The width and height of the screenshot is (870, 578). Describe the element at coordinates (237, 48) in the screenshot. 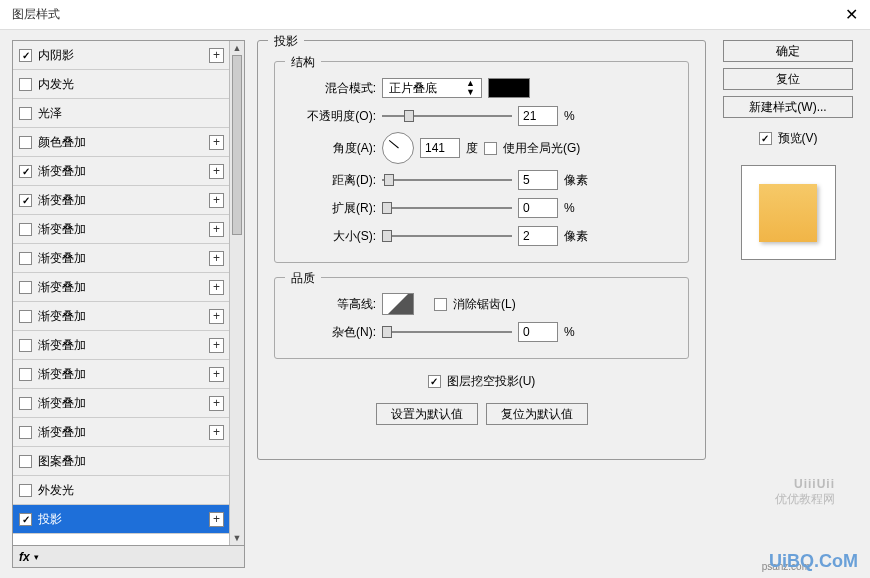

I see `scroll-up-icon: ▲` at that location.